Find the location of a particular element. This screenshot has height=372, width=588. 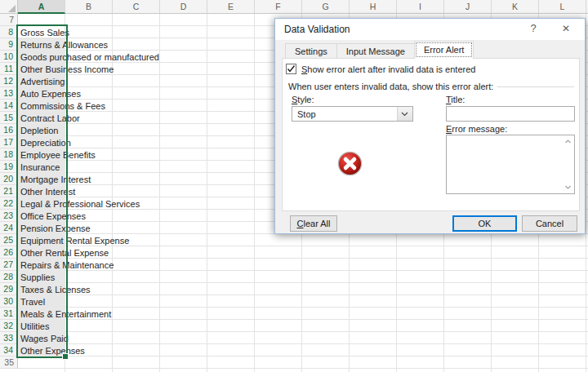

row-header-33: 33 is located at coordinates (9, 338).